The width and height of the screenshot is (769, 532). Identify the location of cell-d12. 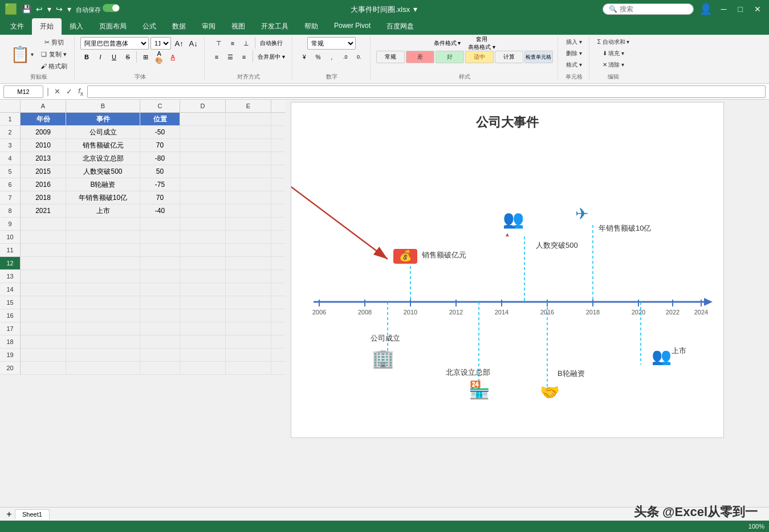
(203, 263).